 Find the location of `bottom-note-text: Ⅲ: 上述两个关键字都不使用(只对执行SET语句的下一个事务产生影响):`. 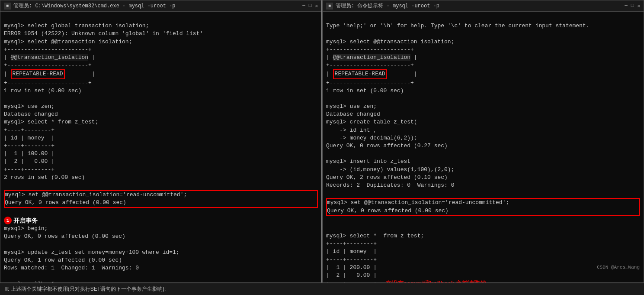

bottom-note-text: Ⅲ: 上述两个关键字都不使用(只对执行SET语句的下一个事务产生影响): is located at coordinates (85, 289).